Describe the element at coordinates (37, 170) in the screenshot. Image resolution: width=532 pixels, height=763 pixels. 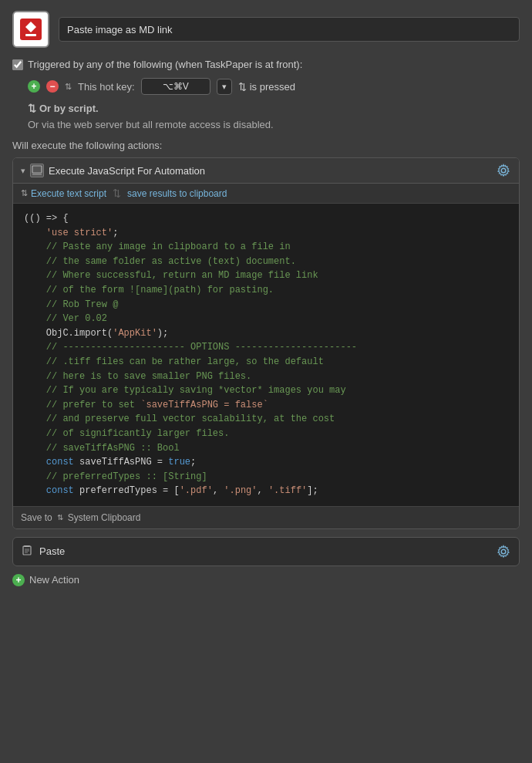
I see `action-icon-box` at that location.